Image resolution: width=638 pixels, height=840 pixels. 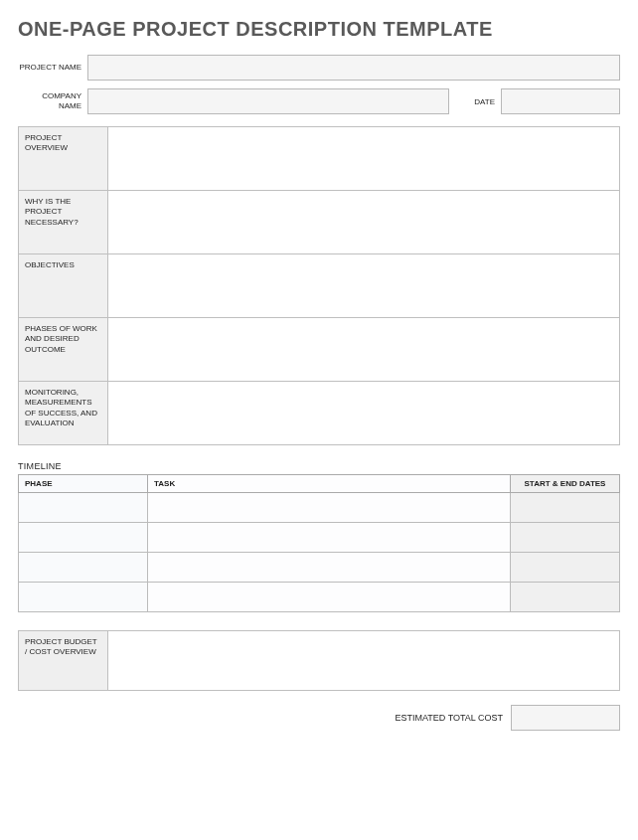 What do you see at coordinates (83, 484) in the screenshot?
I see `timeline-col-phase: PHASE` at bounding box center [83, 484].